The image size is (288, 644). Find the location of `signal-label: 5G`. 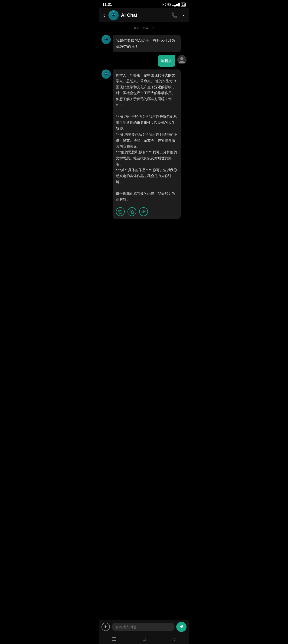

signal-label: 5G is located at coordinates (170, 4).